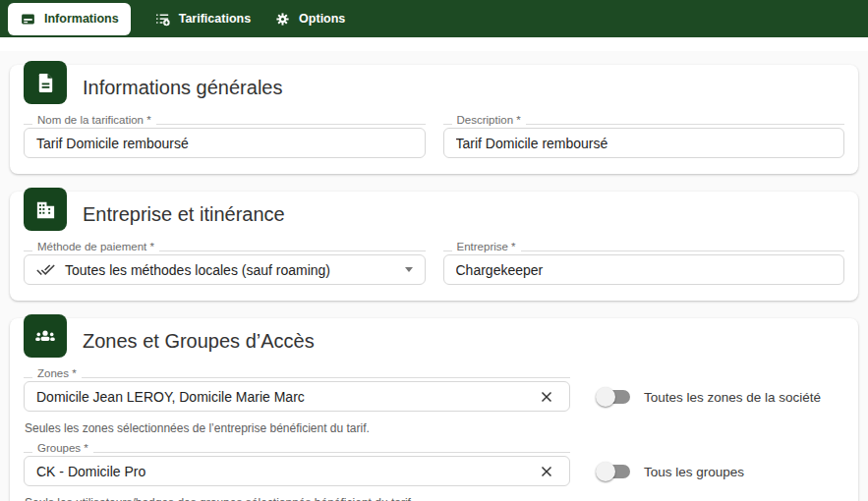  What do you see at coordinates (487, 248) in the screenshot?
I see `field-label: Entreprise *` at bounding box center [487, 248].